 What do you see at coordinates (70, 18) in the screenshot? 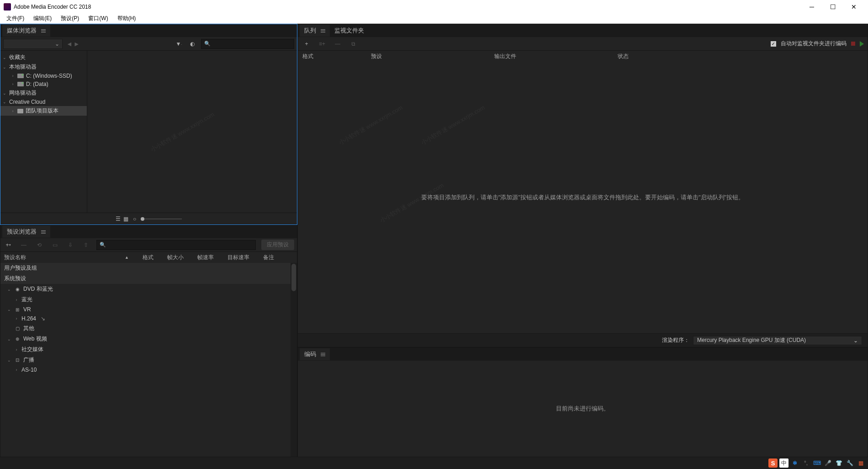
I see `menu-preset: 预设(P)` at bounding box center [70, 18].